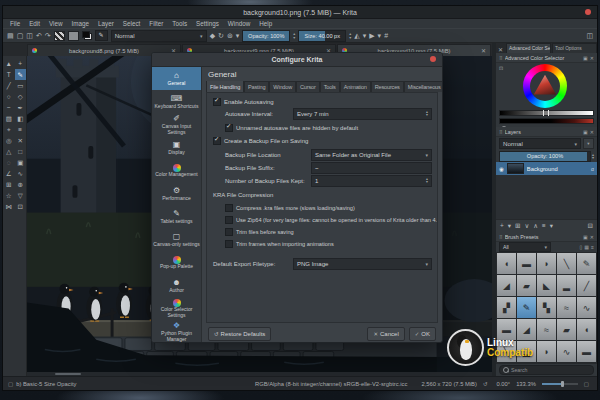  Describe the element at coordinates (21, 64) in the screenshot. I see `tool-button: +` at that location.